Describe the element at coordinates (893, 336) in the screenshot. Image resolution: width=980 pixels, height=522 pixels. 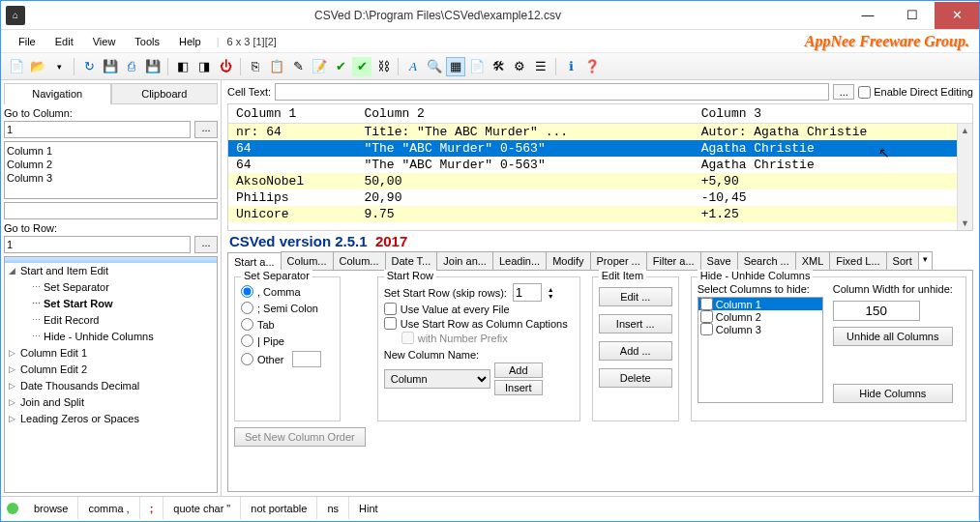
I see `unhide-all-button: Unhide all Columns` at that location.